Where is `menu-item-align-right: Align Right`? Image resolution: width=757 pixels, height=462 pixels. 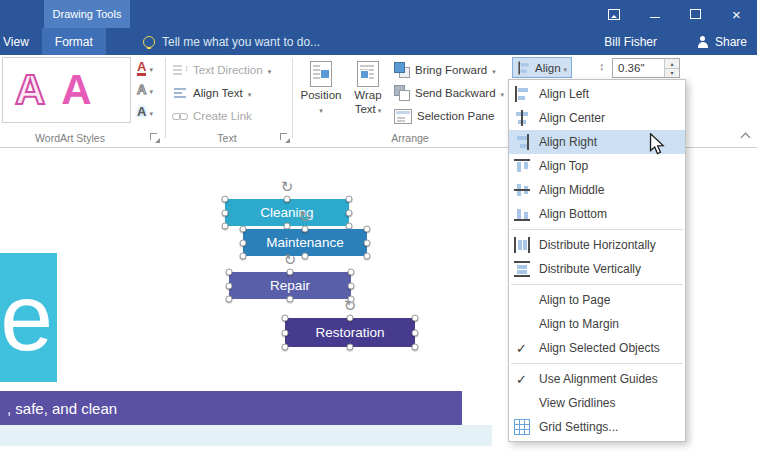 menu-item-align-right: Align Right is located at coordinates (597, 142).